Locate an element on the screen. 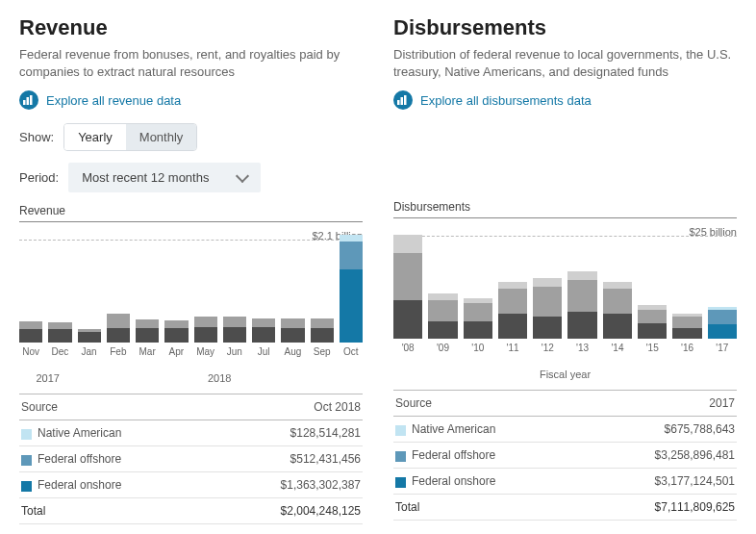  period-label: Period: is located at coordinates (38, 177).